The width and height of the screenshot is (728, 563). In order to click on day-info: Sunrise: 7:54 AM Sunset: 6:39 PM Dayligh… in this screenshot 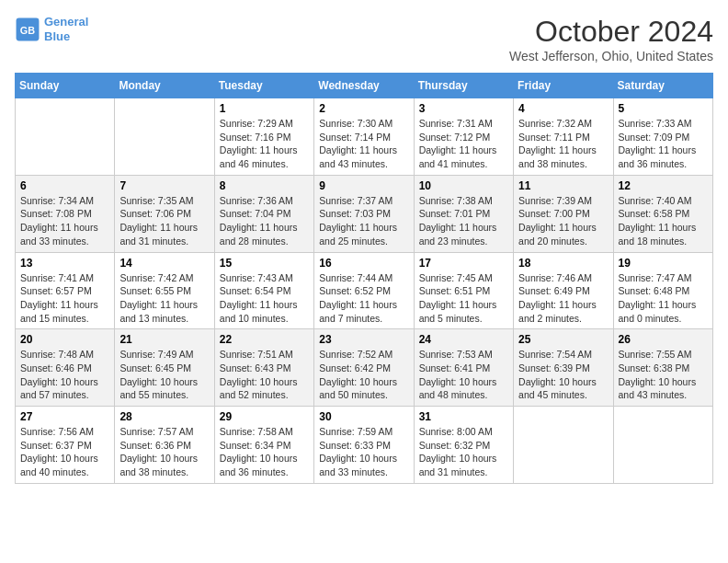, I will do `click(563, 375)`.